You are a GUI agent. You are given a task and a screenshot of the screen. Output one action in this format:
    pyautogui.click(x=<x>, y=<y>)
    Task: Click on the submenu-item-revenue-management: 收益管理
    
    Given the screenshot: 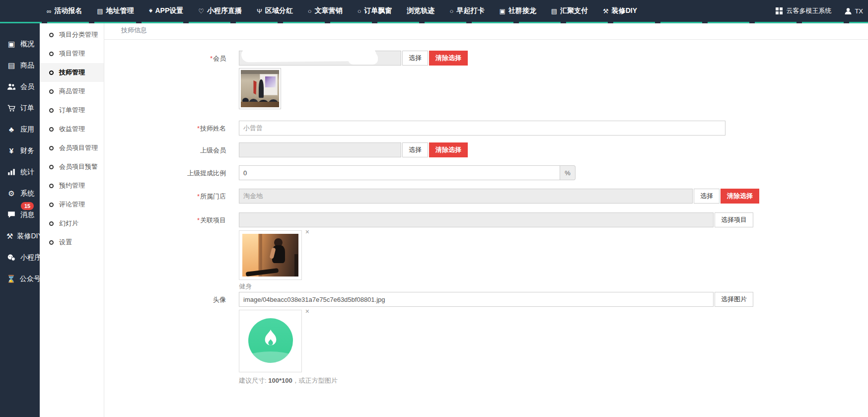 What is the action you would take?
    pyautogui.click(x=72, y=129)
    